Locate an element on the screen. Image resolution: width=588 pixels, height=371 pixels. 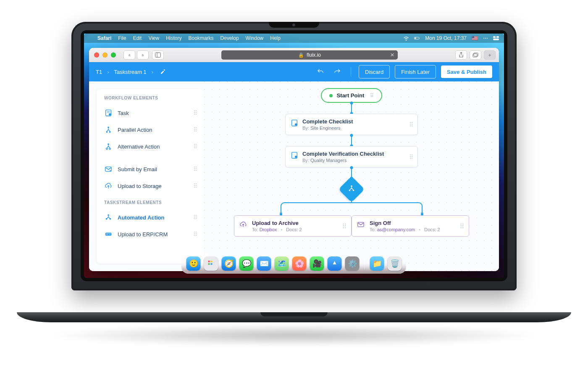
stop-reload-icon: ✕ is located at coordinates (392, 55).